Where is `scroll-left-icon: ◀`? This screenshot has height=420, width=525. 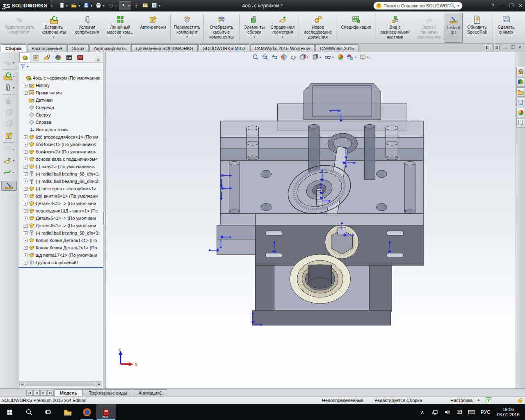 scroll-left-icon: ◀ is located at coordinates (23, 384).